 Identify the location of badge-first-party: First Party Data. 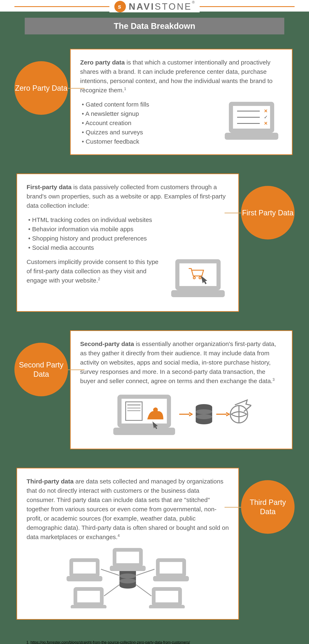
(268, 213).